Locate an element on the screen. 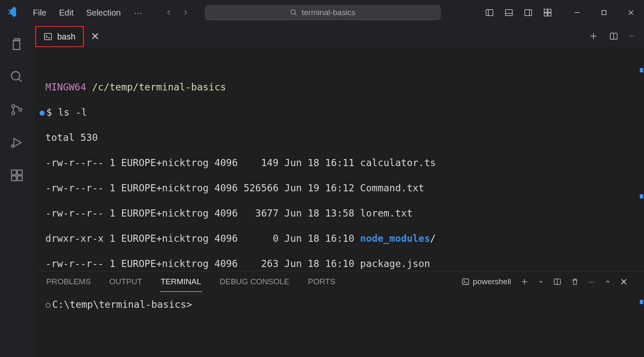 This screenshot has width=644, height=357. source-control-icon is located at coordinates (17, 110).